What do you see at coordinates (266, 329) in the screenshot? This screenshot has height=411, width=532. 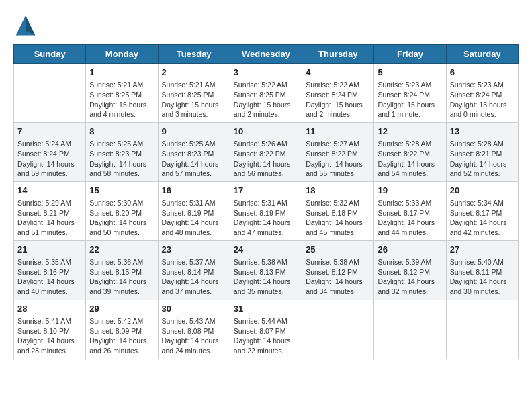 I see `calendar-week-5: 28Sunrise: 5:41 AMSunset: 8:10 PMDayligh…` at bounding box center [266, 329].